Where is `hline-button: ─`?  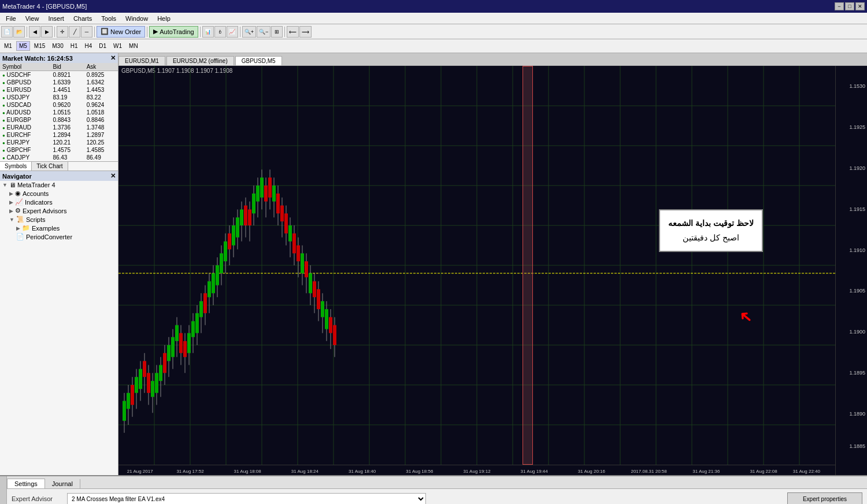
hline-button: ─ is located at coordinates (87, 32).